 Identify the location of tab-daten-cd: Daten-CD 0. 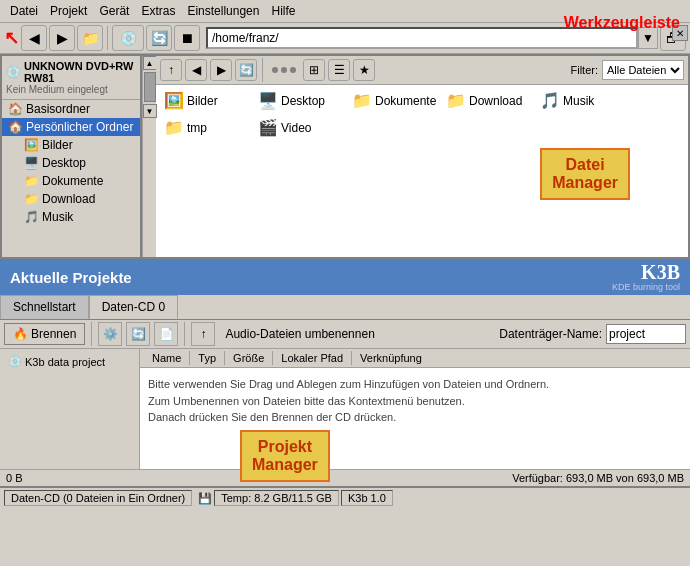
(134, 307).